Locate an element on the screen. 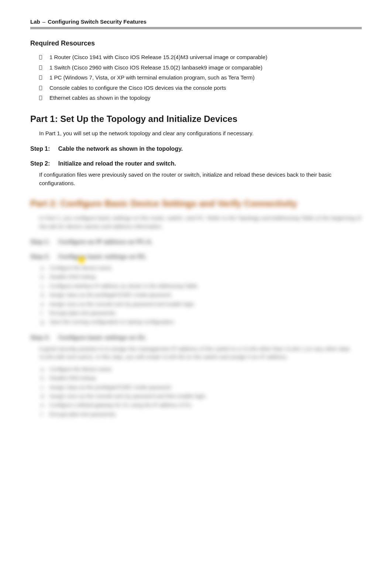 This screenshot has width=392, height=575. part2-step1-heading: Step 1: Configure an IP address on PC-A. is located at coordinates (196, 242).